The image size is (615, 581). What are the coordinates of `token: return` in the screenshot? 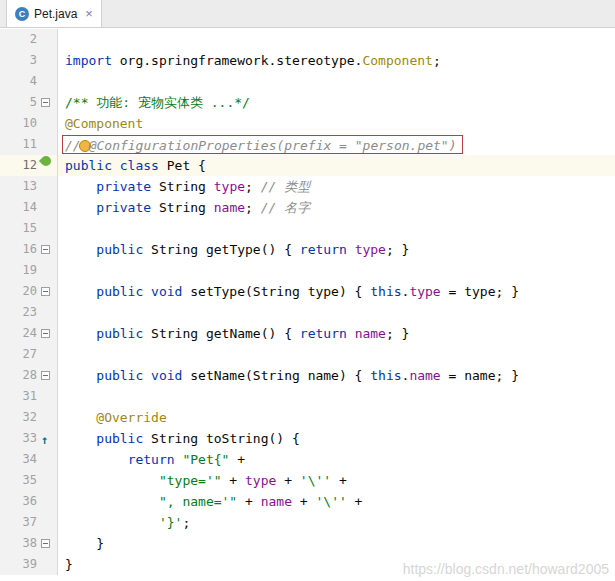 It's located at (156, 460).